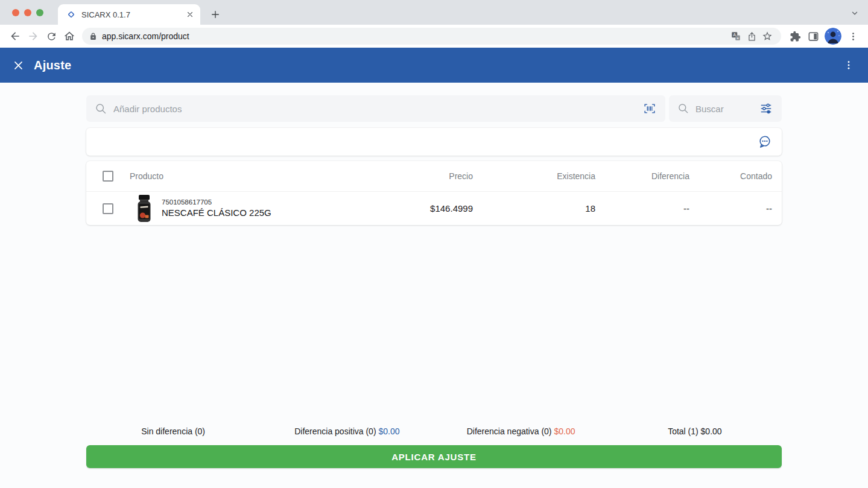 Image resolution: width=868 pixels, height=488 pixels. What do you see at coordinates (15, 36) in the screenshot?
I see `back-icon` at bounding box center [15, 36].